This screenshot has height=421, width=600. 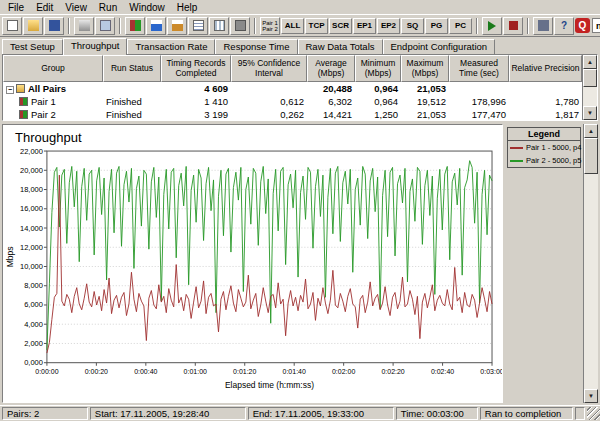 I want to click on pair-chart-icon, so click(x=24, y=102).